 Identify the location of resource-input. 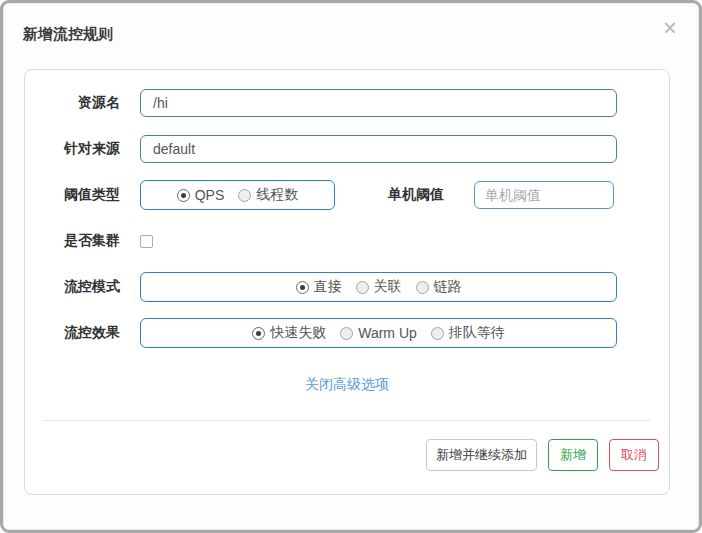
(378, 103).